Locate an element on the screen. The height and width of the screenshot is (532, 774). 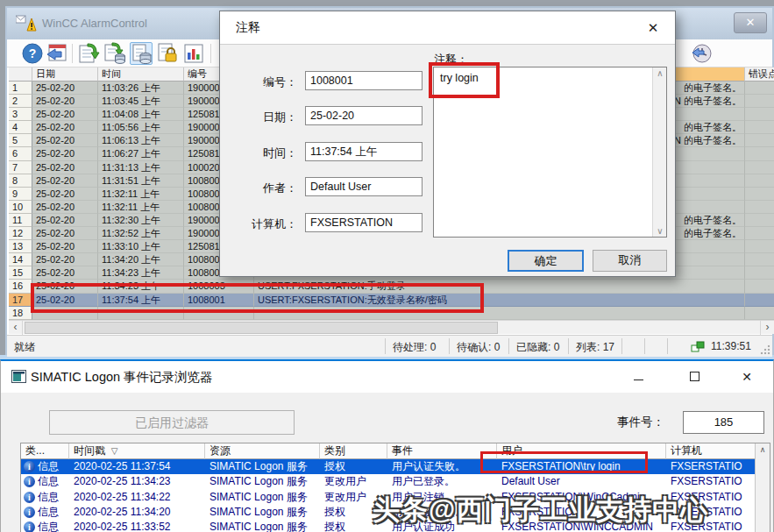
col-header-time: 时间 is located at coordinates (141, 74).